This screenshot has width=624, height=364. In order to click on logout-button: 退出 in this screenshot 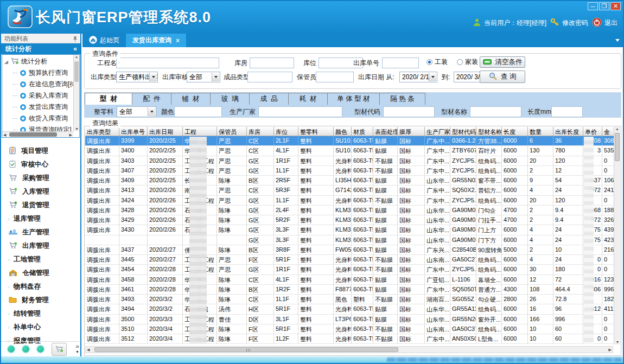, I will do `click(604, 23)`.